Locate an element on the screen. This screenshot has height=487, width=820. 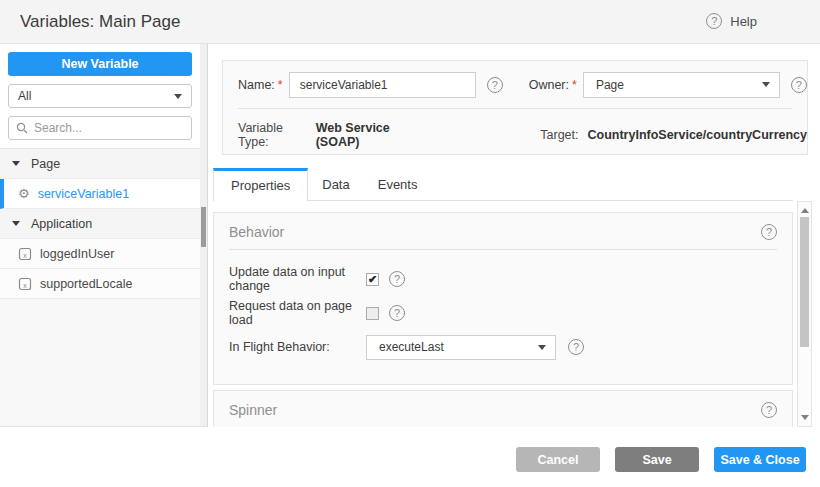
sidebar-scrollbar-thumb is located at coordinates (204, 227).